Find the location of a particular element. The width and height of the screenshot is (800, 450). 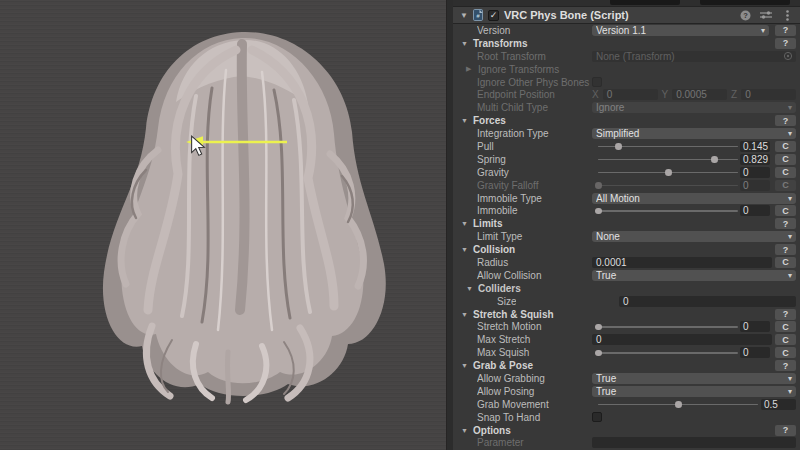

immobile-type-label: Immobile Type is located at coordinates (534, 198).